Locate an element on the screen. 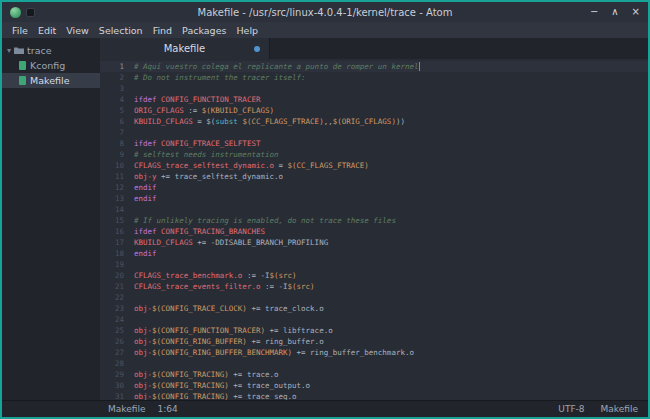 This screenshot has width=650, height=419. line-number: 18 is located at coordinates (112, 254).